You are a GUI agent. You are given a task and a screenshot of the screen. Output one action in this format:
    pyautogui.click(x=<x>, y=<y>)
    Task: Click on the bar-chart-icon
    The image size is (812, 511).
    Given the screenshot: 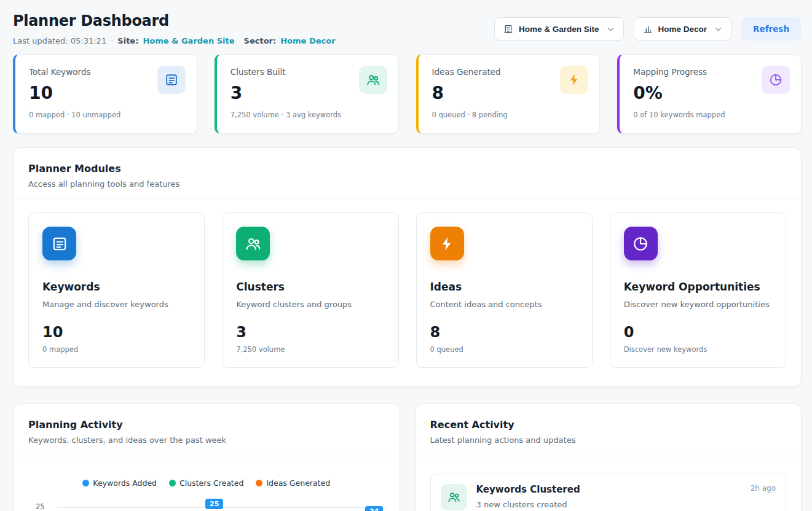 What is the action you would take?
    pyautogui.click(x=648, y=29)
    